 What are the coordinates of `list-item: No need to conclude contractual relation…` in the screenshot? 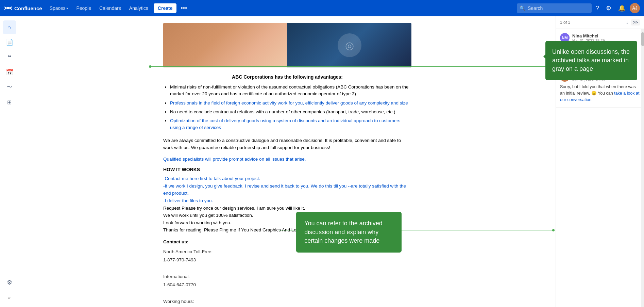 It's located at (291, 112).